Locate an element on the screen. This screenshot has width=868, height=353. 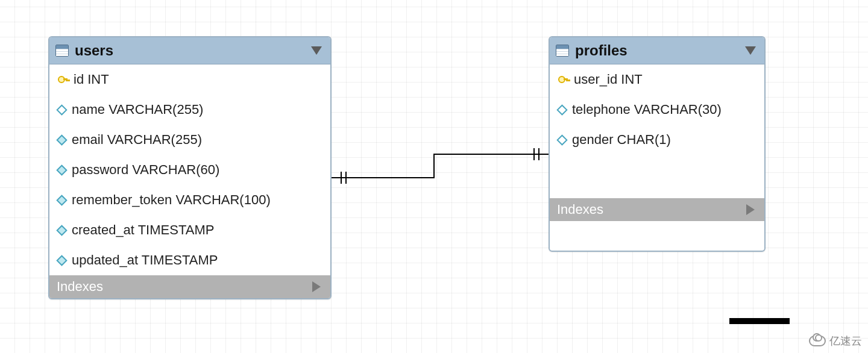
entity-users-indexes: Indexes is located at coordinates (190, 287).